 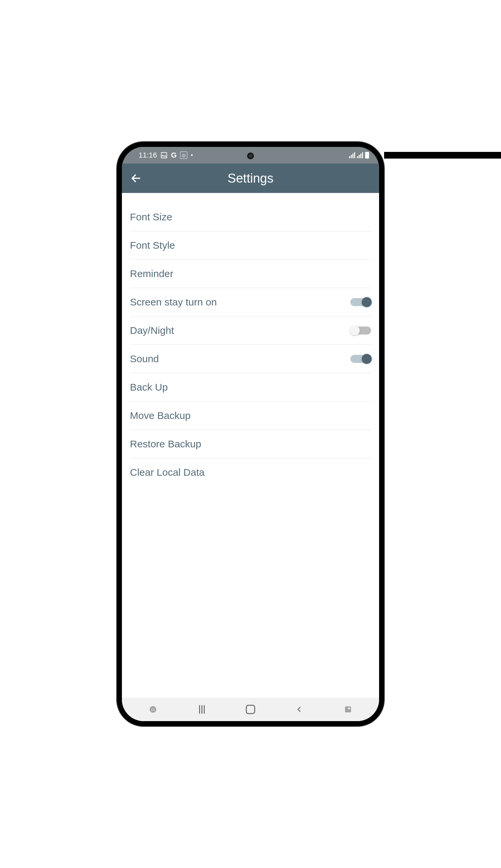 What do you see at coordinates (250, 473) in the screenshot?
I see `setting-clear-local-data: Clear Local Data` at bounding box center [250, 473].